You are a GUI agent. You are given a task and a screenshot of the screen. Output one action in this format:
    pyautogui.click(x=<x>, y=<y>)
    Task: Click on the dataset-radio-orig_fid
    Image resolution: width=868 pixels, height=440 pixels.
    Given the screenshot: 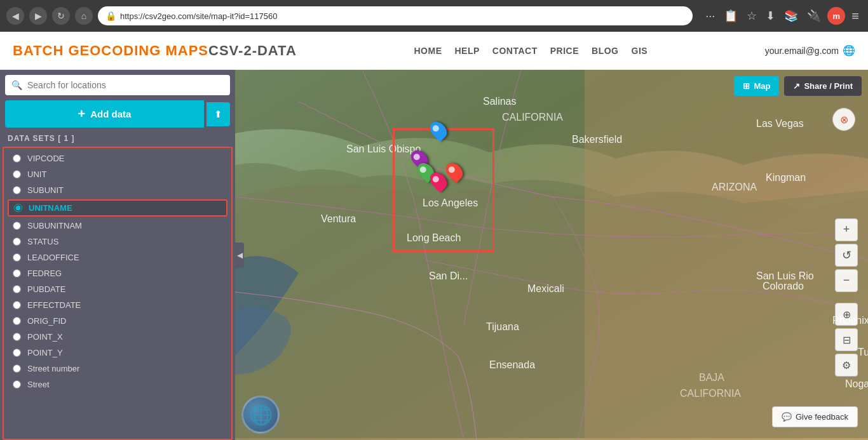 What is the action you would take?
    pyautogui.click(x=17, y=321)
    